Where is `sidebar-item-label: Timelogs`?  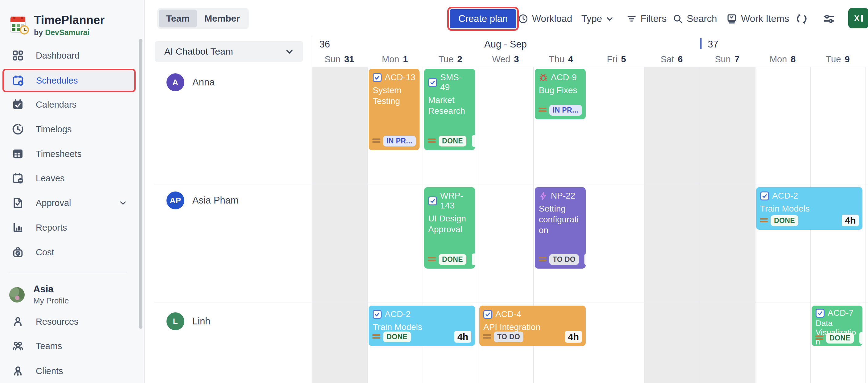 sidebar-item-label: Timelogs is located at coordinates (54, 129).